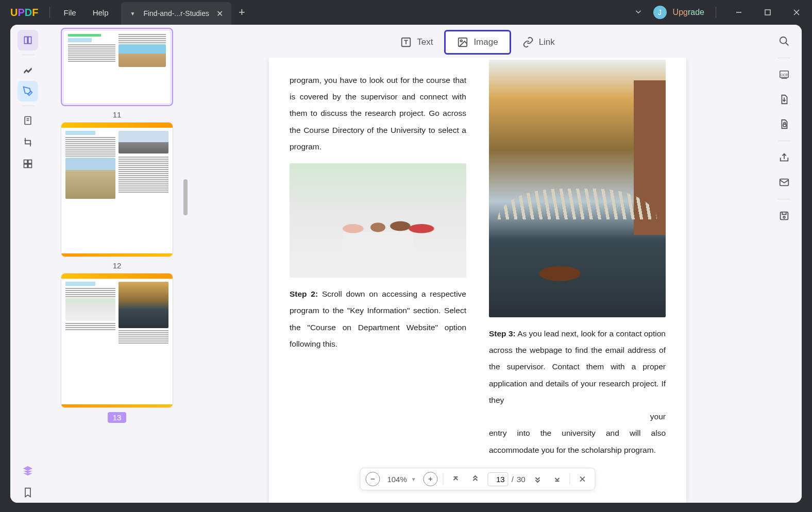 The height and width of the screenshot is (512, 812). Describe the element at coordinates (397, 479) in the screenshot. I see `zoom-value: 104%` at that location.